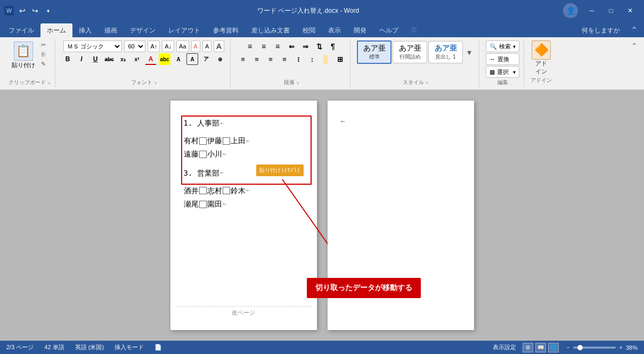  I want to click on font-color-bg: A, so click(207, 46).